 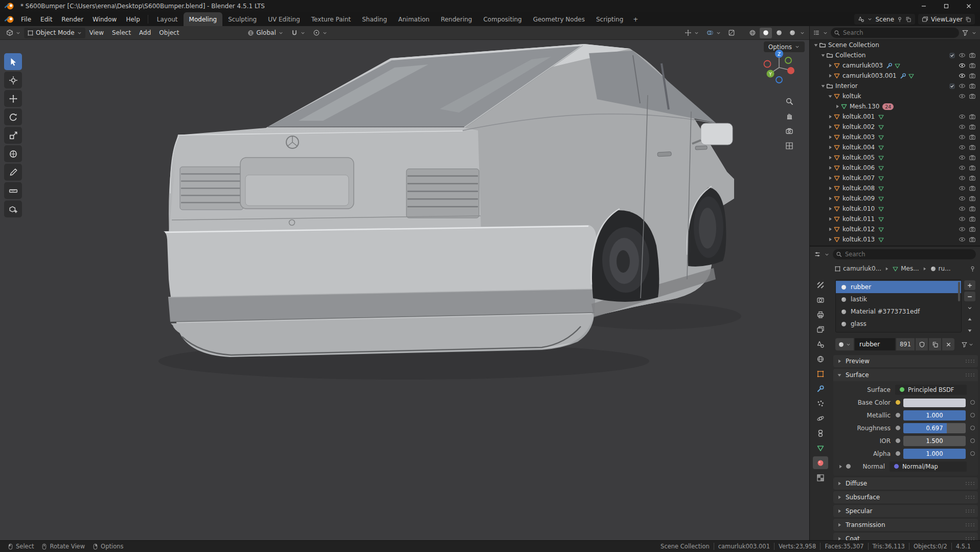 What do you see at coordinates (456, 19) in the screenshot?
I see `workspace-tab-rendering: Rendering` at bounding box center [456, 19].